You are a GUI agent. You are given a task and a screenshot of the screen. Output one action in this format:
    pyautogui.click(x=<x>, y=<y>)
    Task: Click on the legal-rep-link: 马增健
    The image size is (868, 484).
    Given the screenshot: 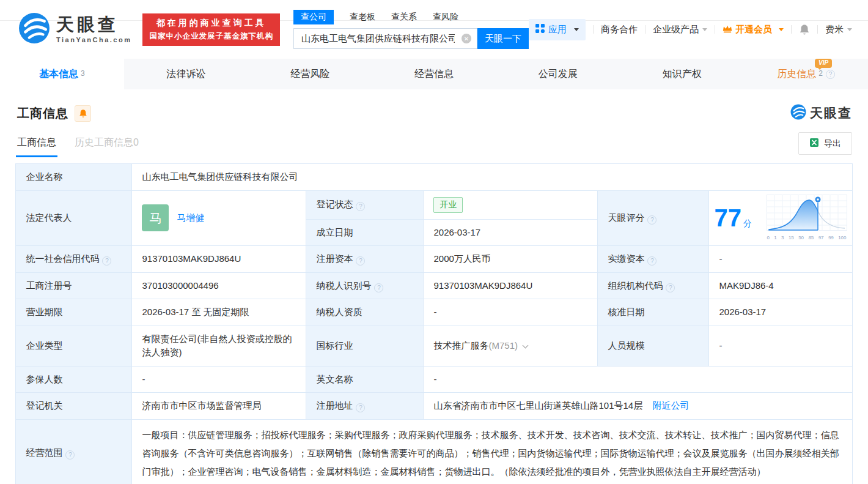 What is the action you would take?
    pyautogui.click(x=191, y=218)
    